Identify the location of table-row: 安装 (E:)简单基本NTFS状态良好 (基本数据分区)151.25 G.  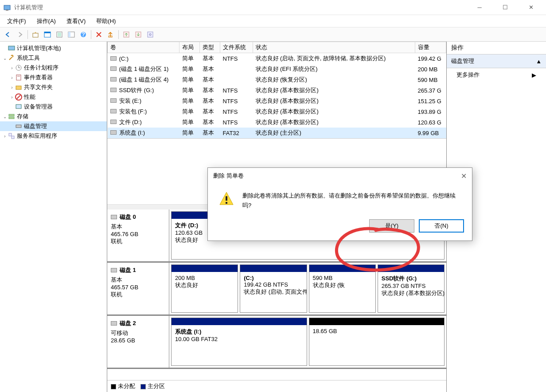
(277, 101).